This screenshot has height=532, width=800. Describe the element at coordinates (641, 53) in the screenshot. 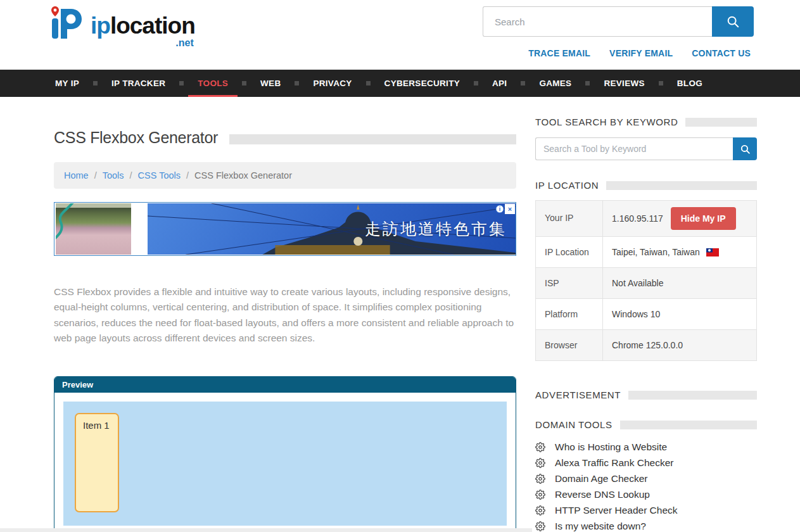

I see `verify-email-link: VERIFY EMAIL` at that location.